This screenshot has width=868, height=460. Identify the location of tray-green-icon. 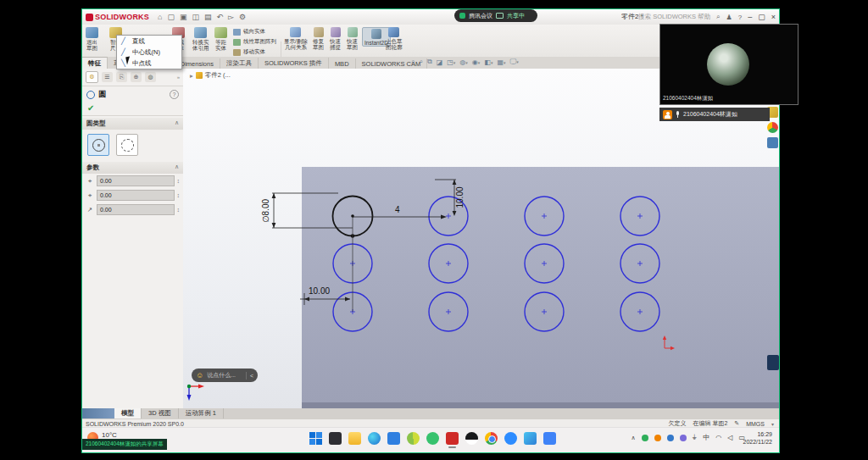
(645, 438).